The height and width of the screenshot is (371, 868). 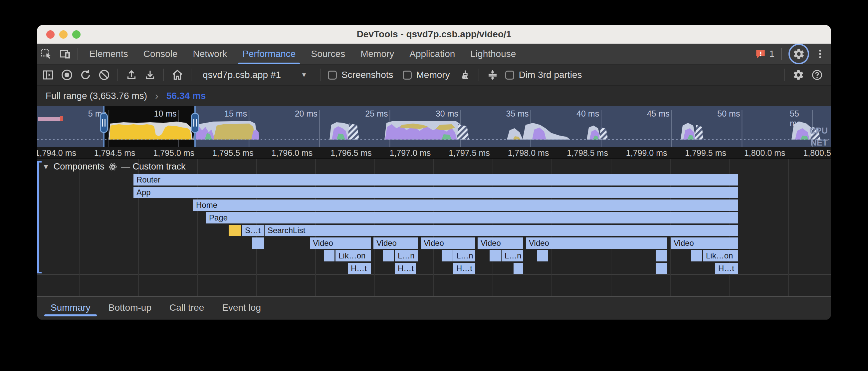 What do you see at coordinates (195, 123) in the screenshot?
I see `selection-handle-right` at bounding box center [195, 123].